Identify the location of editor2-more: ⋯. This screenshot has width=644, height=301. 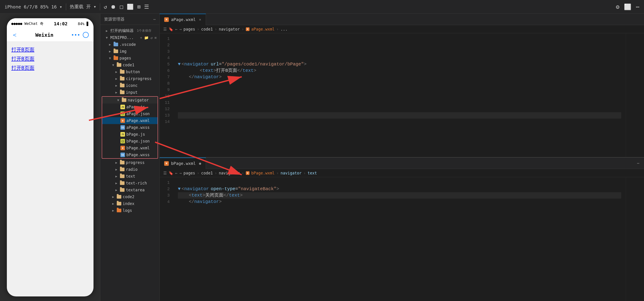
(638, 163).